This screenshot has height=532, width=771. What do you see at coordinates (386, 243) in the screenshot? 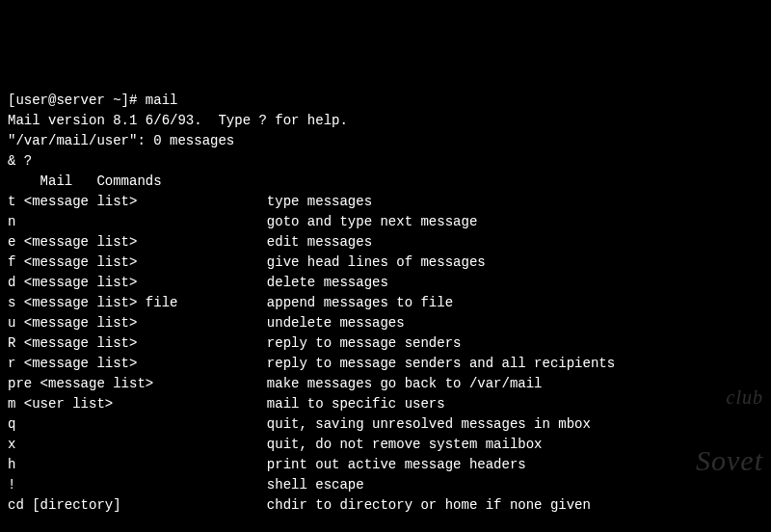
I see `terminal-line: e <message list> edit messages` at bounding box center [386, 243].